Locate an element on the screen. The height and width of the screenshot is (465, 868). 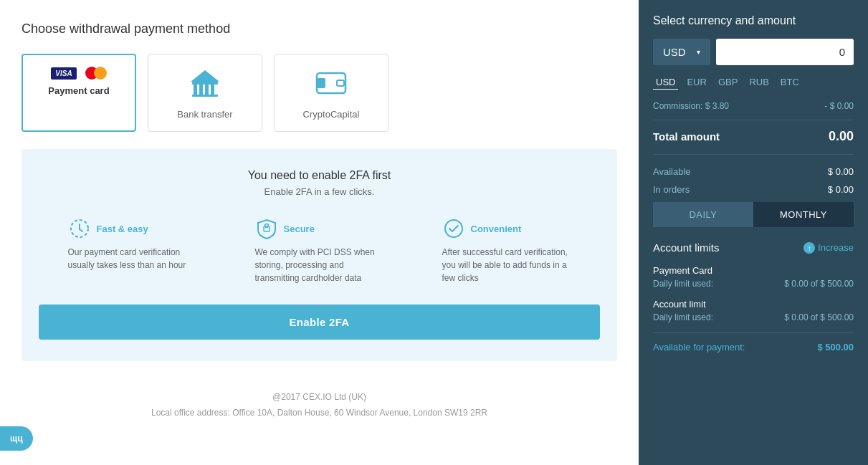
feature-convenient: Convenient After successful card verific… is located at coordinates (507, 251).